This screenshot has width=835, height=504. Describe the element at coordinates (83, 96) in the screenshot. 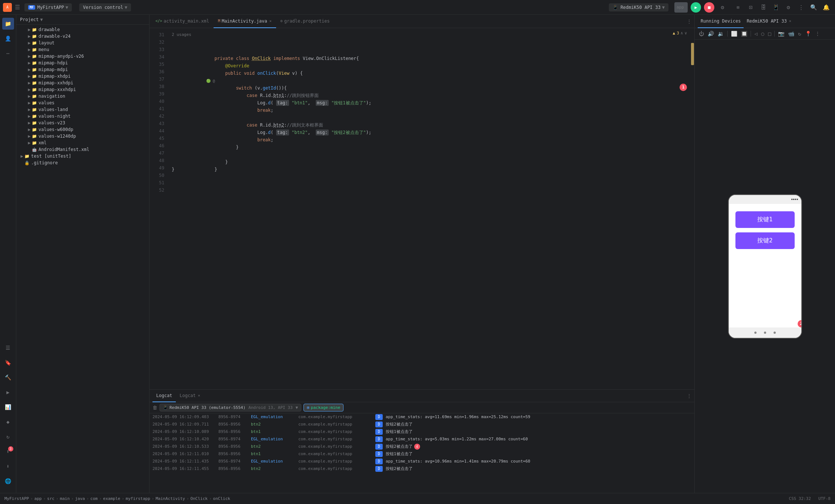

I see `tree-item-navigation: ▶ 📁 navigation` at that location.